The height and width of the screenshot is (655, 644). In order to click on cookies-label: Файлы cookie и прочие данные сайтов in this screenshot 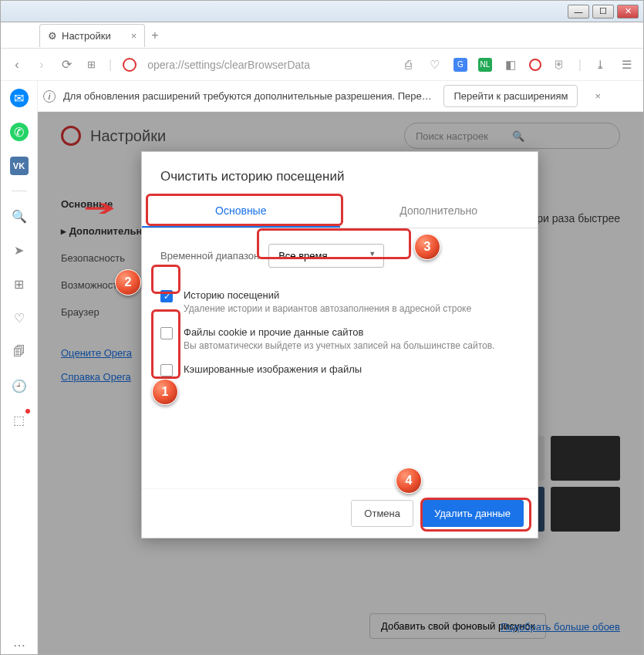, I will do `click(339, 332)`.